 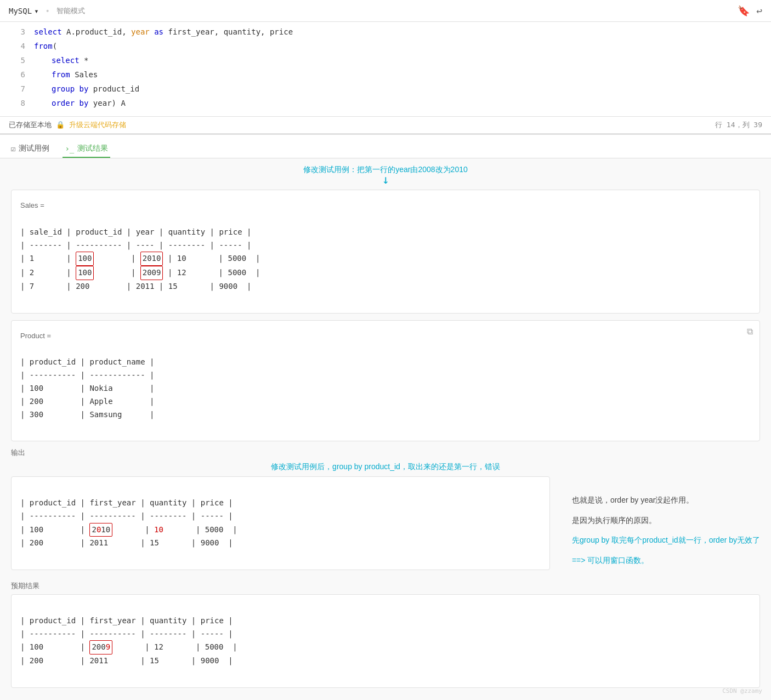 What do you see at coordinates (163, 32) in the screenshot?
I see `code-content-3: select A.product_id, year as first_year,…` at bounding box center [163, 32].